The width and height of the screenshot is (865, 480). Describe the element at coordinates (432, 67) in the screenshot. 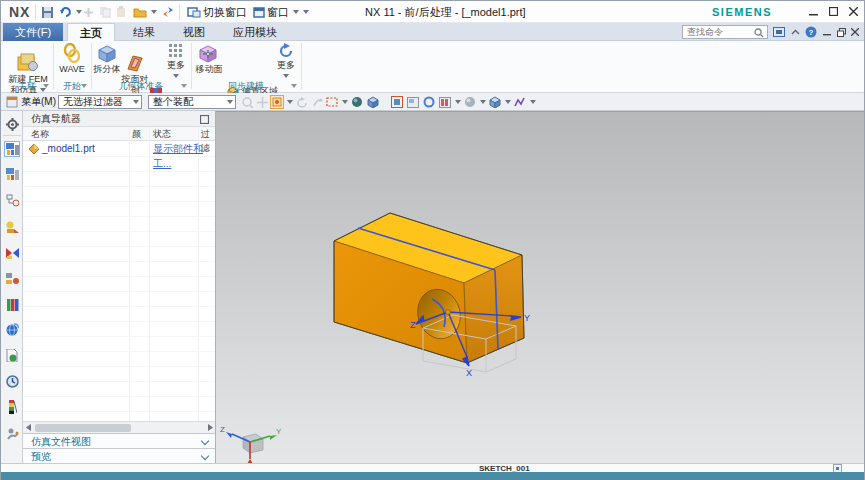

I see `ribbon: 新建 FEM 和仿真 关联 WAVE 开始 拆分体 按面对创 建中面` at that location.